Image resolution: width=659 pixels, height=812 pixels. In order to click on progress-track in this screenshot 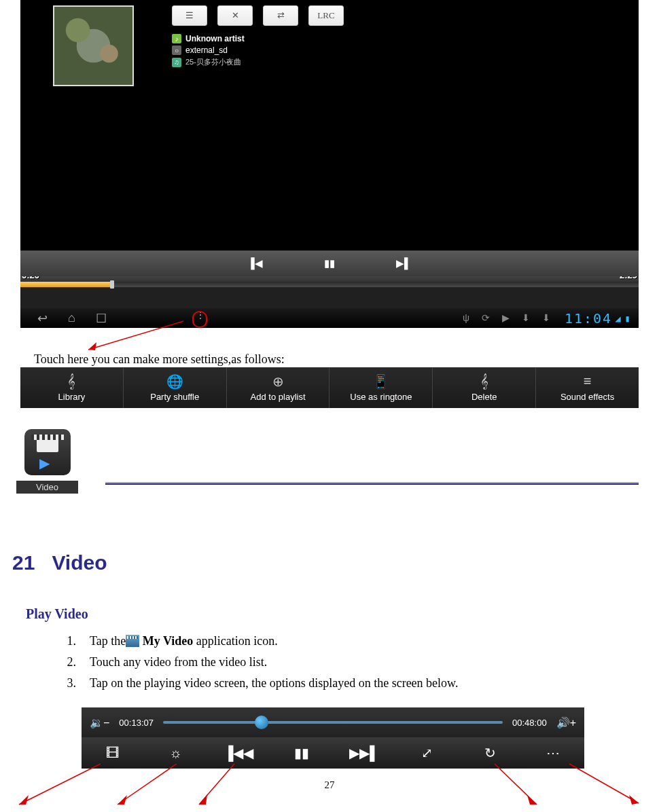, I will do `click(330, 284)`.